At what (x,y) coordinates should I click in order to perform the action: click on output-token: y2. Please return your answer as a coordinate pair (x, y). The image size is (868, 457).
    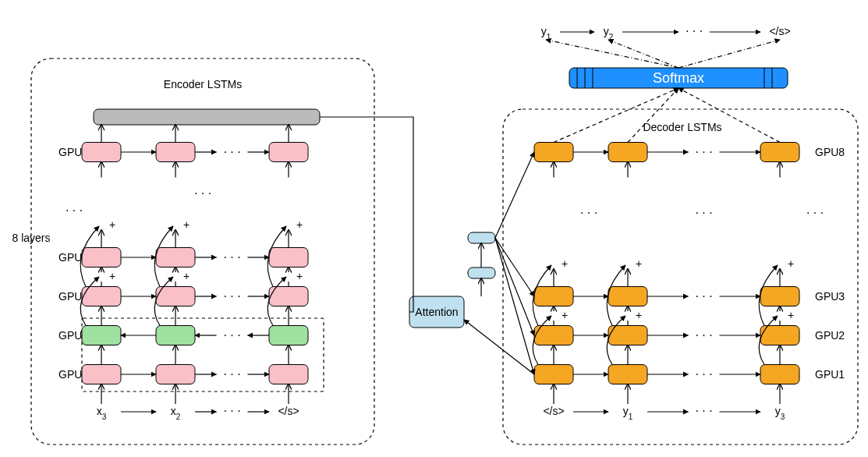
    Looking at the image, I should click on (608, 33).